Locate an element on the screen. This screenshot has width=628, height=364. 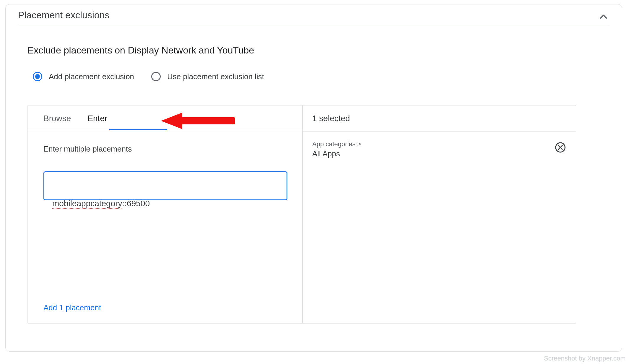
enter-instructions: Enter multiple placements is located at coordinates (165, 149).